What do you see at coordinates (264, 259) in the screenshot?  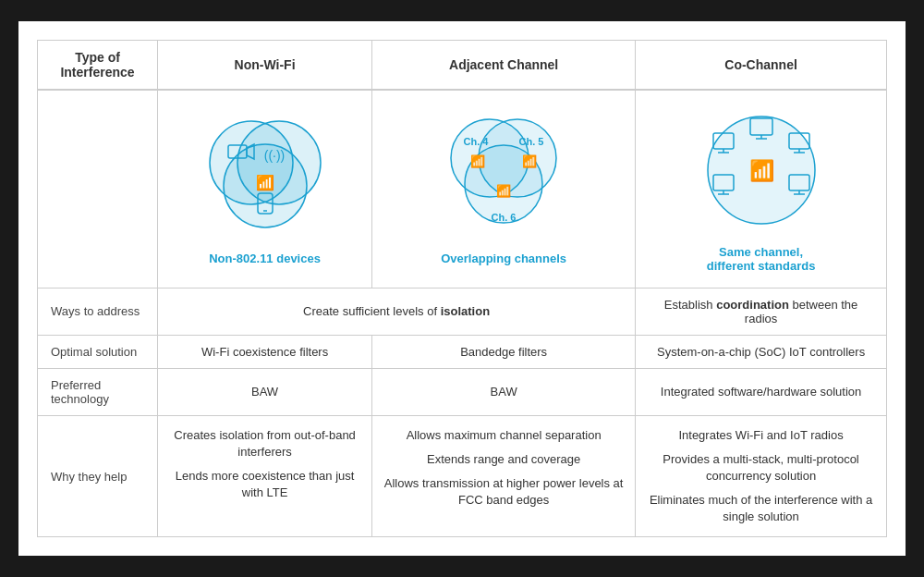 I see `nonwifi-label: Non-802.11 devices` at bounding box center [264, 259].